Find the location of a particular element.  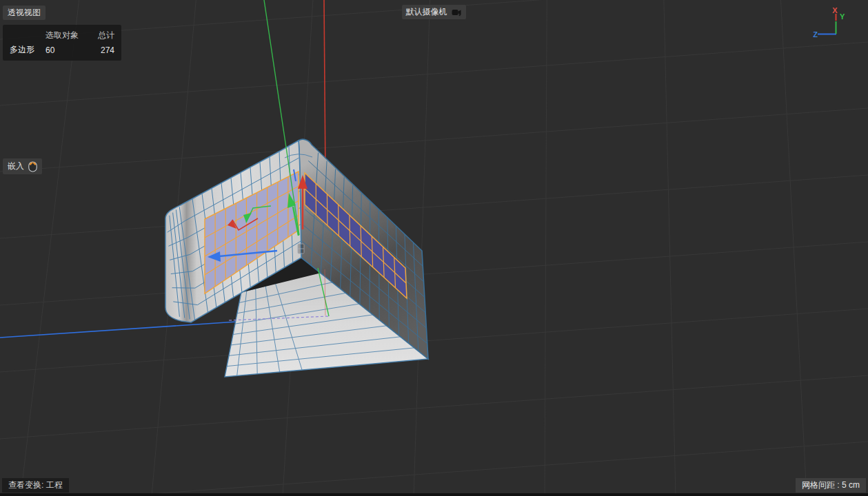

tool-hint-text: 嵌入 is located at coordinates (16, 167).